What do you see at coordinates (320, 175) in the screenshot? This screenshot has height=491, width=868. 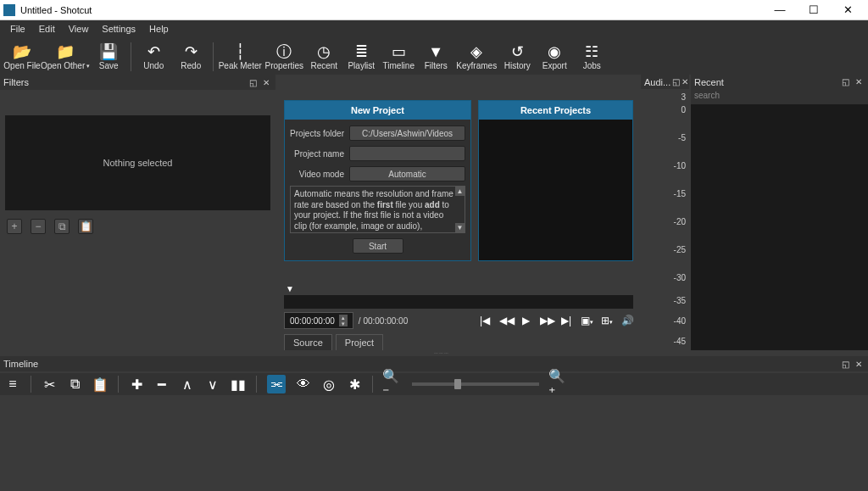 I see `video-mode-label: Video mode` at bounding box center [320, 175].